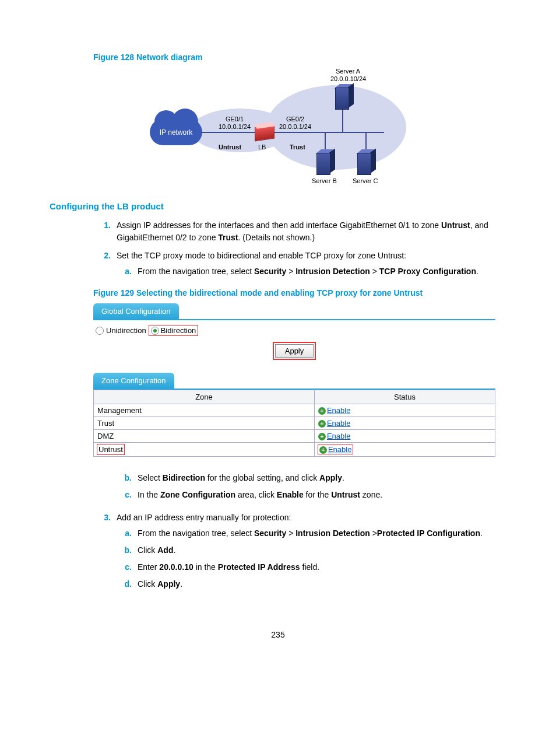  Describe the element at coordinates (295, 424) in the screenshot. I see `table-row: Trust +Enable` at that location.